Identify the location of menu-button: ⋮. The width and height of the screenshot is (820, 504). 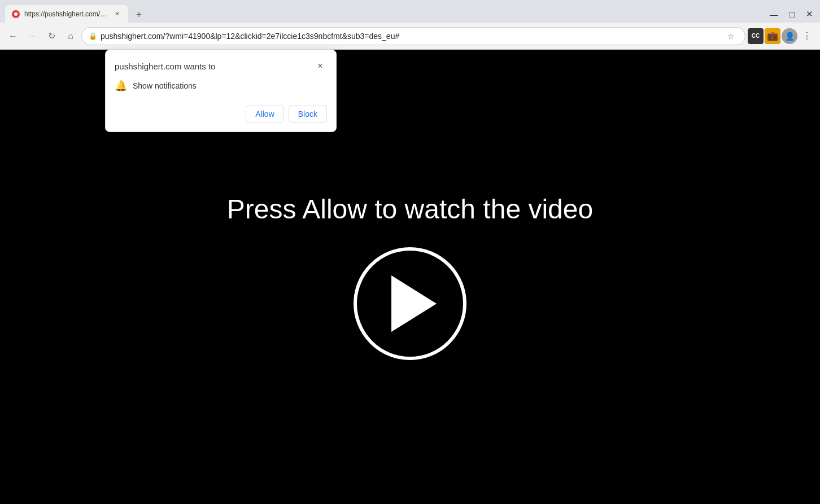
(807, 36).